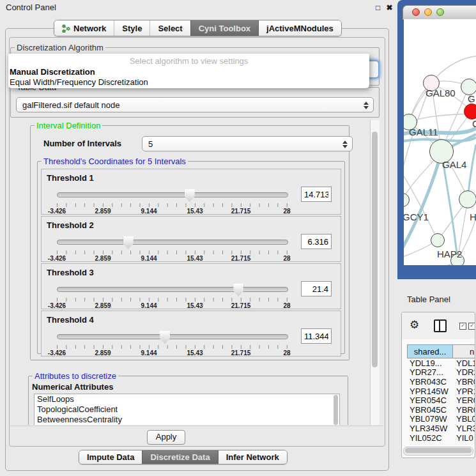  Describe the element at coordinates (416, 12) in the screenshot. I see `close-traffic-light` at that location.